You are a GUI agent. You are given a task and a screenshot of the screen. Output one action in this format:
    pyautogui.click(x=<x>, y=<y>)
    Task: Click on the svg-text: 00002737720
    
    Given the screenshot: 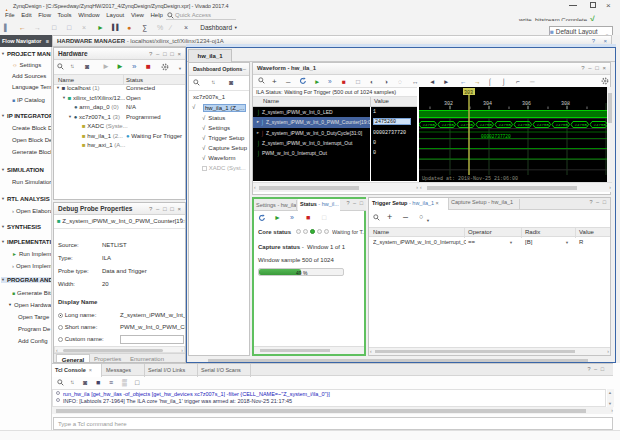 What is the action you would take?
    pyautogui.click(x=496, y=136)
    